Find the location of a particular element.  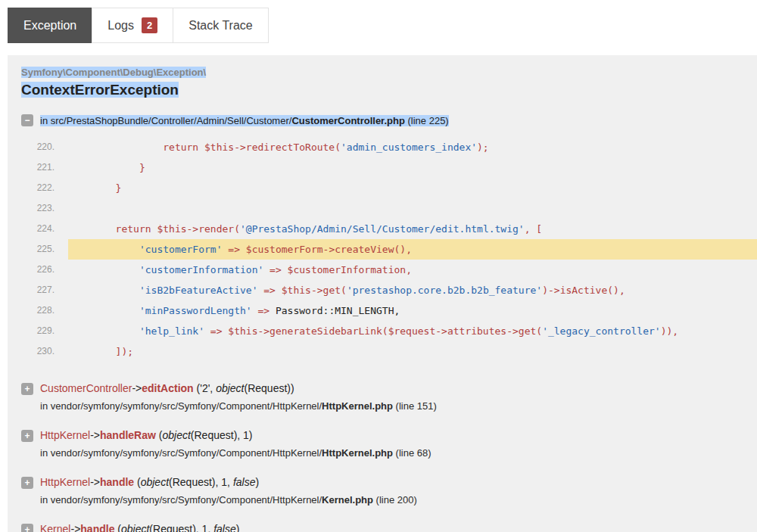

tab-logs-label: Logs is located at coordinates (121, 26).